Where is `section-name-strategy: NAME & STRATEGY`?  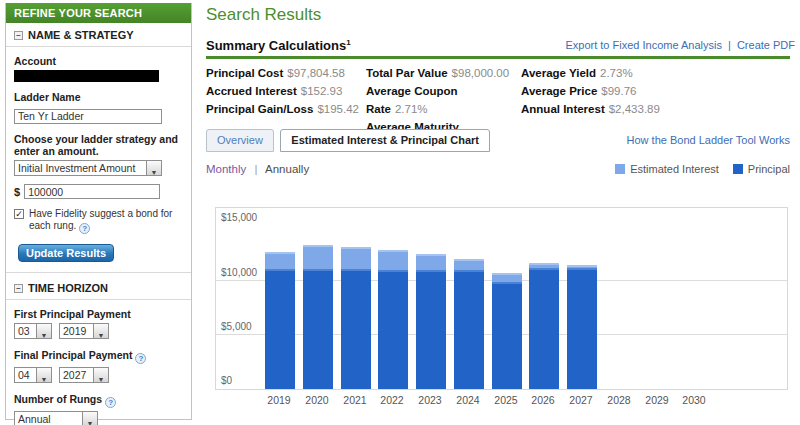 section-name-strategy: NAME & STRATEGY is located at coordinates (98, 35).